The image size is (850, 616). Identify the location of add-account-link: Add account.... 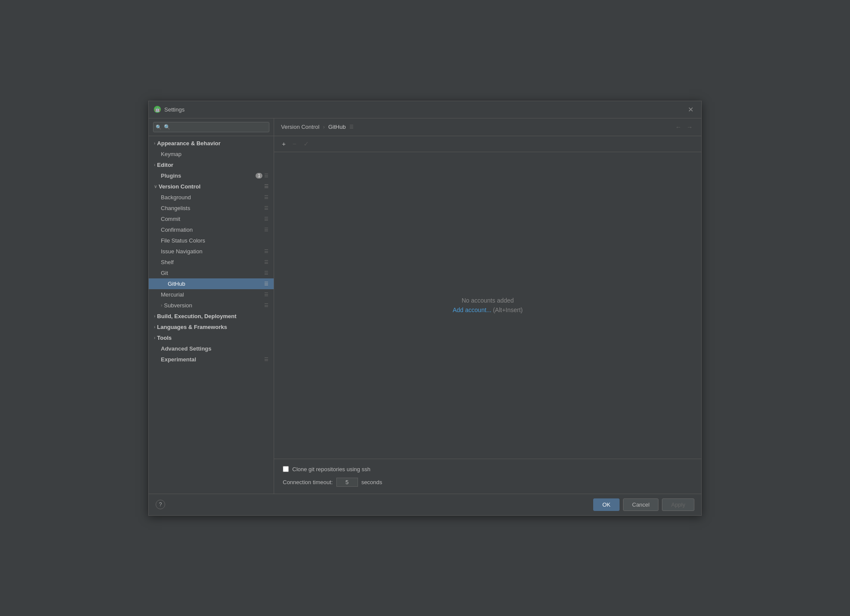
(472, 310).